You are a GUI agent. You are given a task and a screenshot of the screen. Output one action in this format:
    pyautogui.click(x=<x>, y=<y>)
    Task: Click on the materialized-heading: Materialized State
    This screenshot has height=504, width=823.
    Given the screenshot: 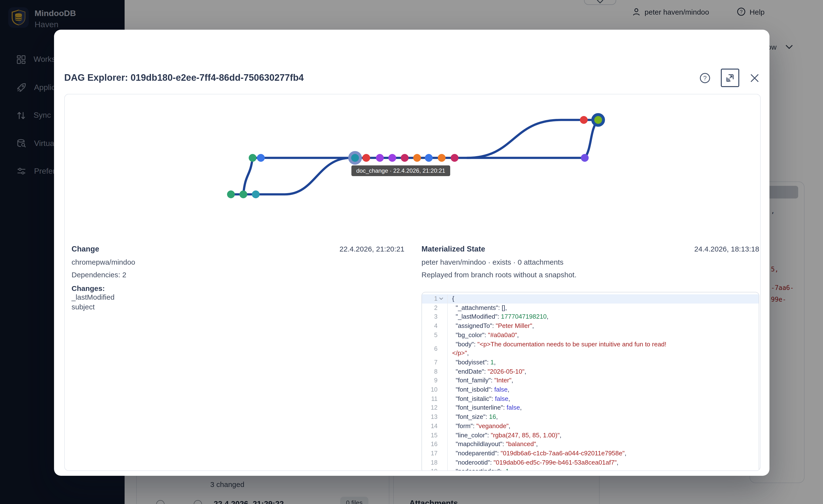 What is the action you would take?
    pyautogui.click(x=454, y=249)
    